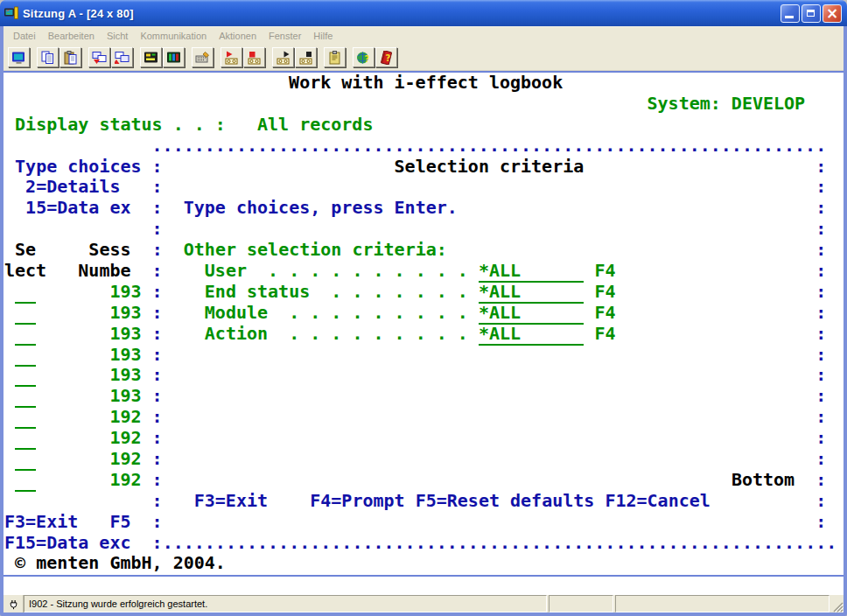 The width and height of the screenshot is (847, 616). I want to click on send-file-icon, so click(100, 58).